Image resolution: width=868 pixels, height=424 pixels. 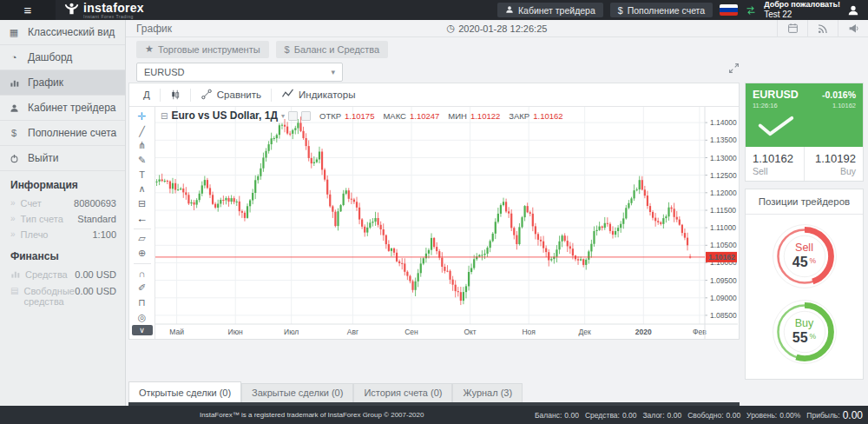 I want to click on lock-tool: ⊓, so click(x=142, y=302).